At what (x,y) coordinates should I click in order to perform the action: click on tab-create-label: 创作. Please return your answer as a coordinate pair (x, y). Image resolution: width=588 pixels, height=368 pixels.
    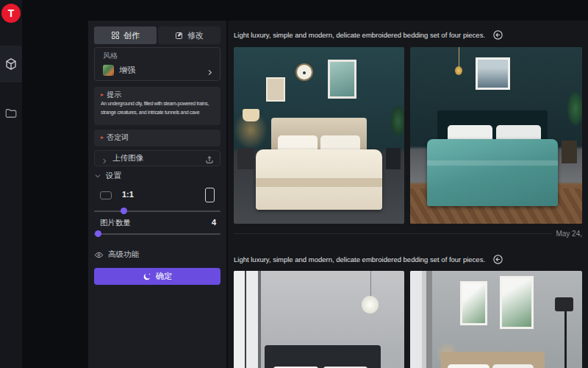
    Looking at the image, I should click on (132, 35).